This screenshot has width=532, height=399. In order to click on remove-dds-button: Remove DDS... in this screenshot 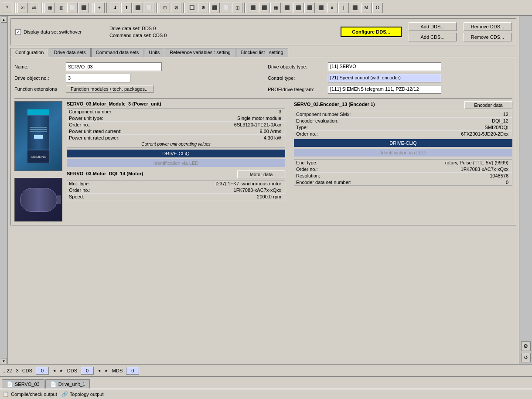, I will do `click(488, 27)`.